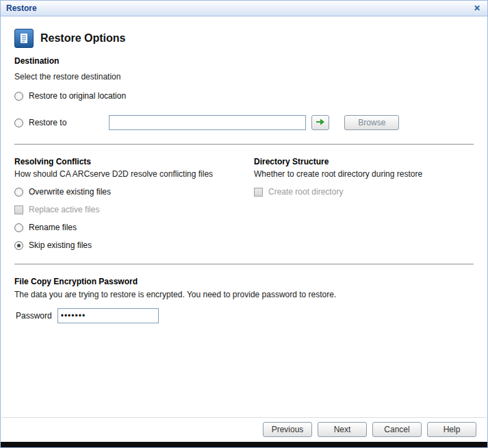  What do you see at coordinates (19, 210) in the screenshot?
I see `replace-active-files-checkbox` at bounding box center [19, 210].